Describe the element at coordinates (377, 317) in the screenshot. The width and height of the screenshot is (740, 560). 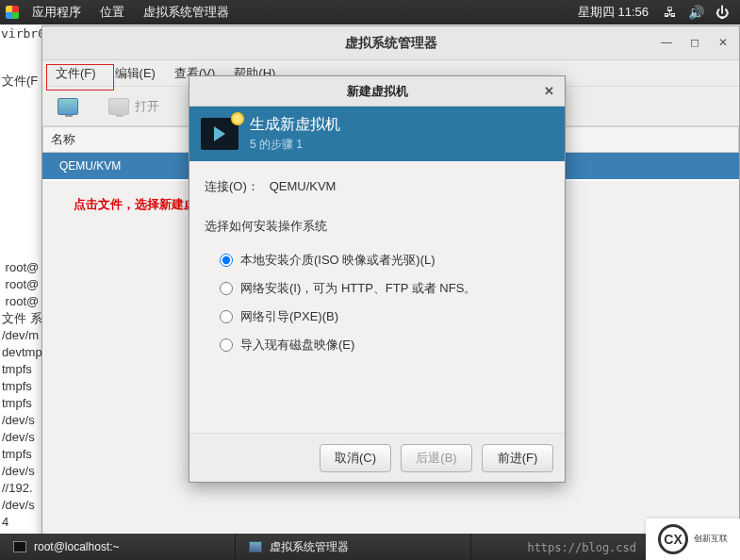
I see `radio-pxe: 网络引导(PXE)(B)` at that location.